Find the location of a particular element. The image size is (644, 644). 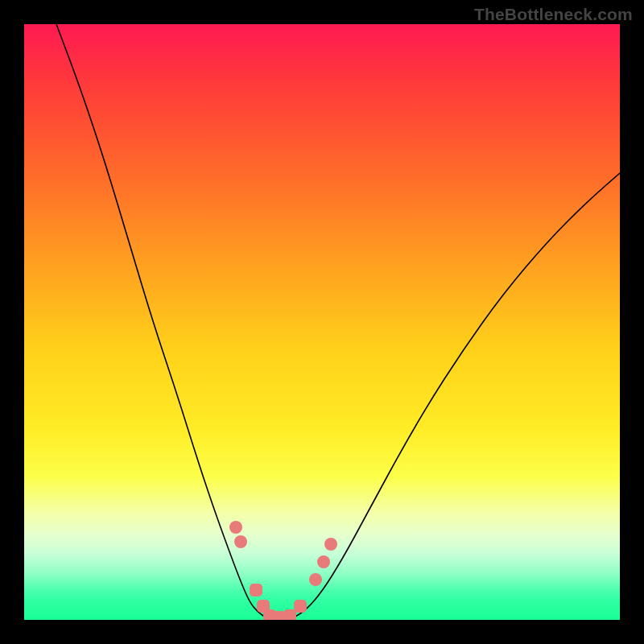

valley-markers is located at coordinates (283, 570).